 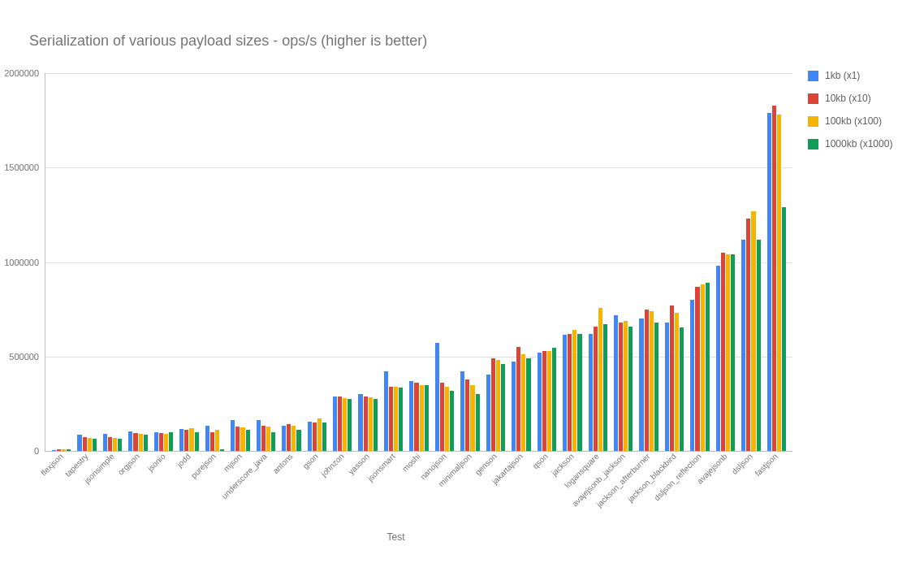 What do you see at coordinates (850, 98) in the screenshot?
I see `legend-item: 10kb (x10)` at bounding box center [850, 98].